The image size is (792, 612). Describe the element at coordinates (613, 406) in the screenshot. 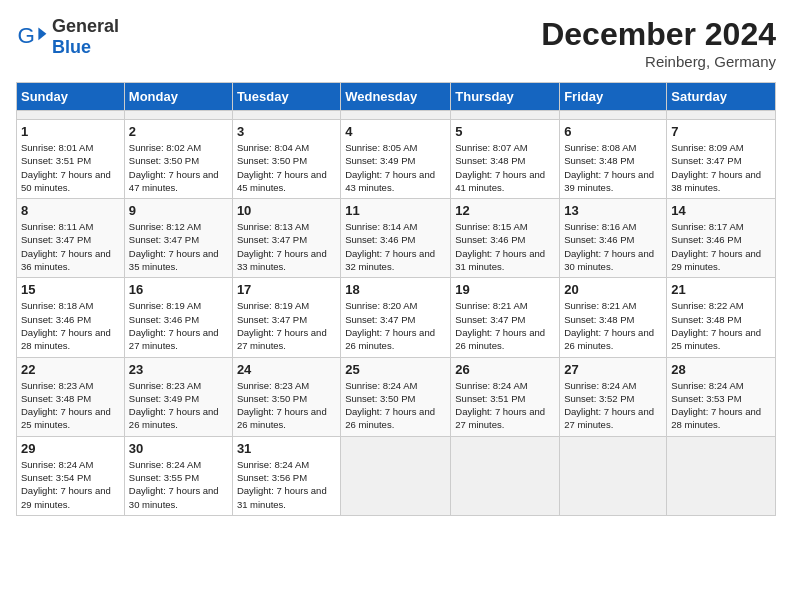

I see `day-info: Sunrise: 8:24 AM Sunset: 3:52 PM Dayligh…` at that location.